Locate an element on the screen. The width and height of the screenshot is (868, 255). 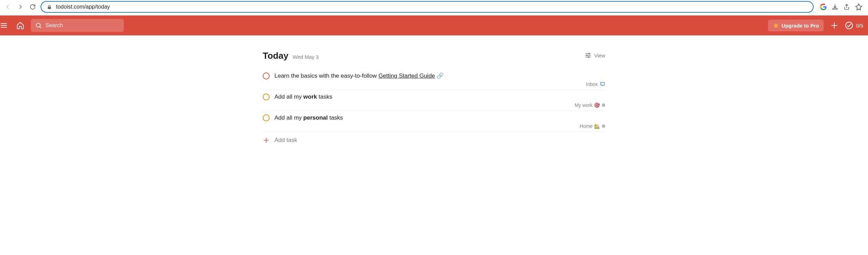
upgrade-label: Upgrade to Pro is located at coordinates (800, 25).